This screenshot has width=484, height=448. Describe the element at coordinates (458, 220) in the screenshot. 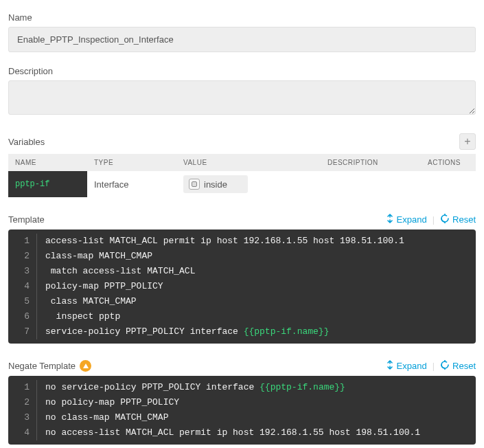

I see `template-reset-button: Reset` at that location.